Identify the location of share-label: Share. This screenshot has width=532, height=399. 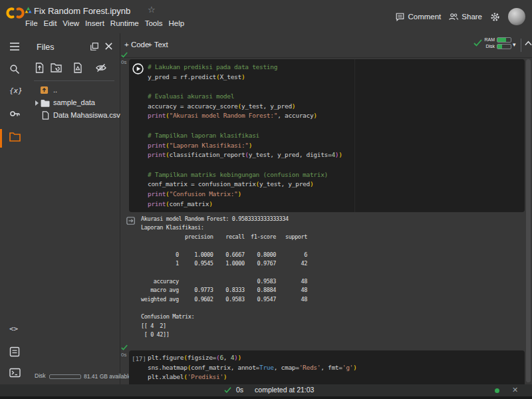
(472, 17).